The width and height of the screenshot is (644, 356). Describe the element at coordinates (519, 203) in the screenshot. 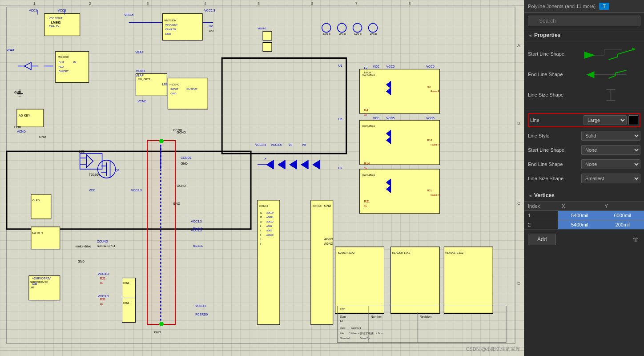

I see `svg-text: C` at that location.